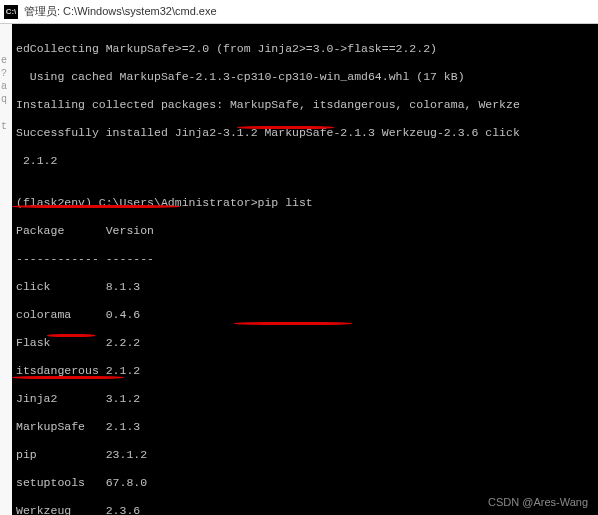 This screenshot has width=598, height=515. What do you see at coordinates (6, 74) in the screenshot?
I see `gutter-mark: ?` at bounding box center [6, 74].